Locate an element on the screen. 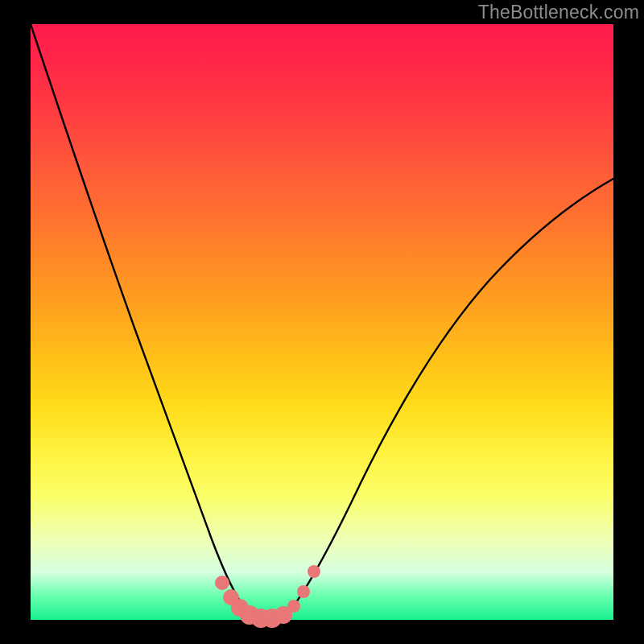 The width and height of the screenshot is (644, 644). watermark-text: TheBottleneck.com is located at coordinates (559, 13).